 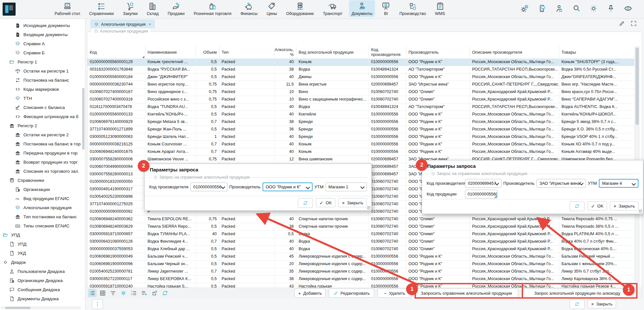 What do you see at coordinates (43, 235) in the screenshot?
I see `sidebar-item-23: УПД` at bounding box center [43, 235].